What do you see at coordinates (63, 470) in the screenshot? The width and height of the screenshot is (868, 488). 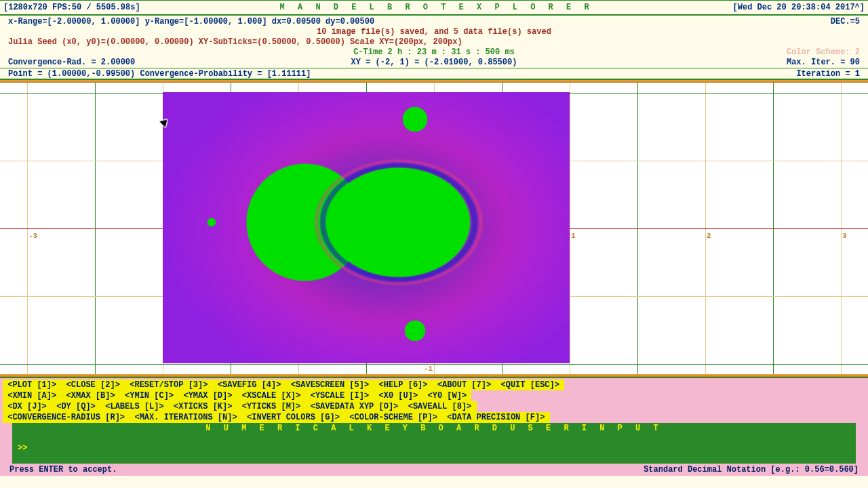 I see `footer-hint-left: Press ENTER to accept.` at bounding box center [63, 470].